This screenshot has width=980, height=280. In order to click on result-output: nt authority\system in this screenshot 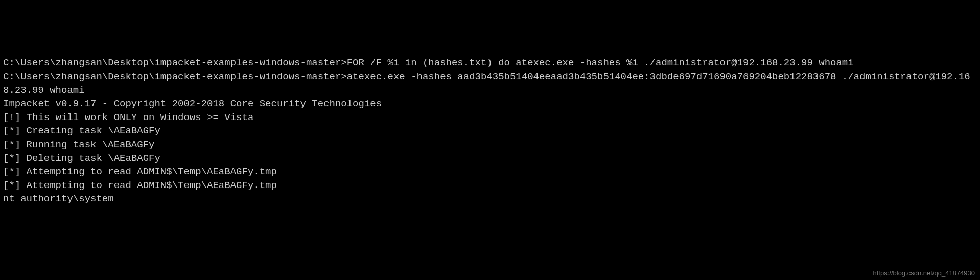, I will do `click(490, 199)`.